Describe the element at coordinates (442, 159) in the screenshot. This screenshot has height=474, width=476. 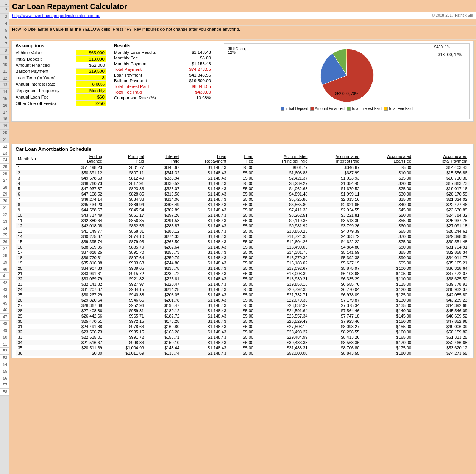
I see `col-acc-total: AccumulatedTotal Payment` at that location.